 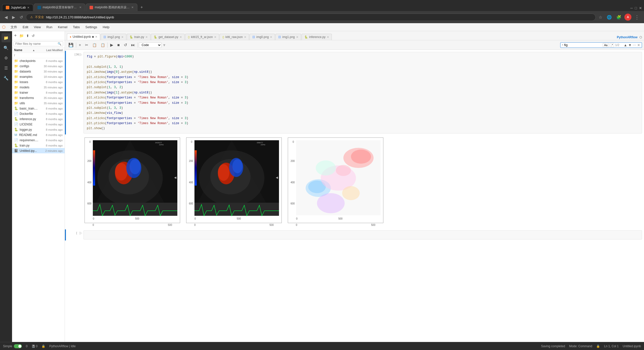 What do you see at coordinates (606, 45) in the screenshot?
I see `search-case-btn: Aa` at bounding box center [606, 45].